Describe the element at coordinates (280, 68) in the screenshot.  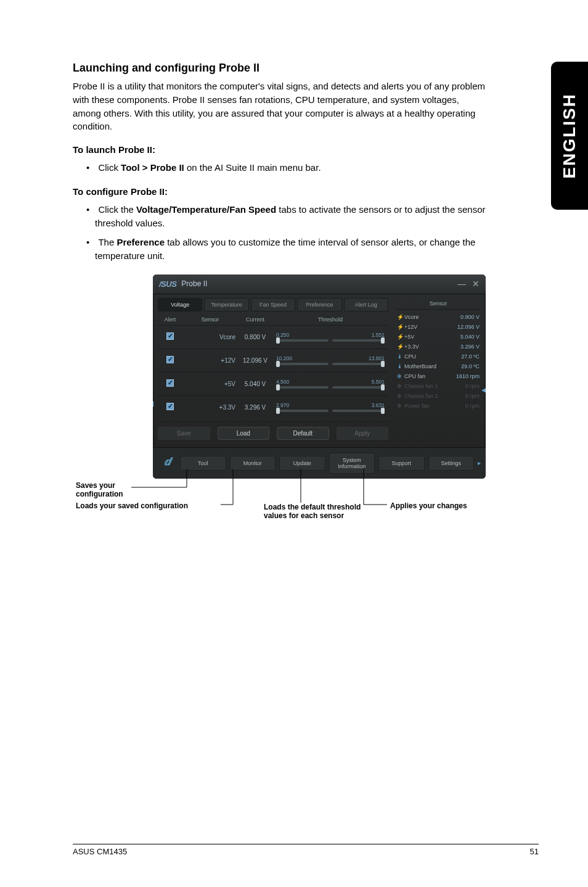
I see `section-heading: Launching and configuring Probe II` at that location.